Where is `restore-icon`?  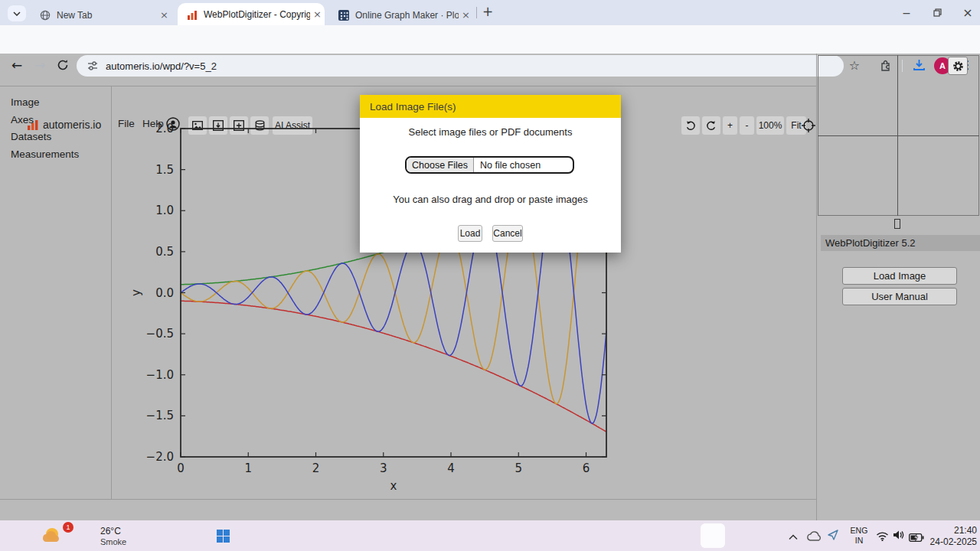 restore-icon is located at coordinates (937, 12).